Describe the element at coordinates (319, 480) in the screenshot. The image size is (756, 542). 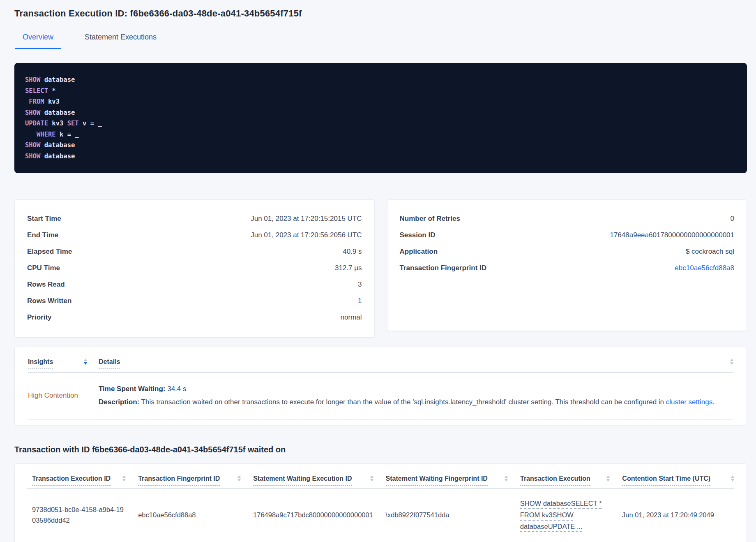
I see `column-stmt-waiting-execution-id: Statement Waiting Execution ID` at that location.